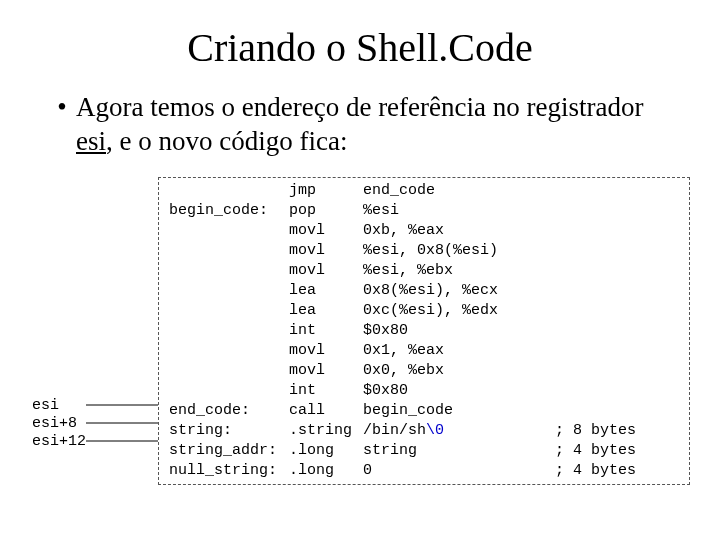  I want to click on code-operands: 0x8(%esi), %ecx, so click(458, 291).